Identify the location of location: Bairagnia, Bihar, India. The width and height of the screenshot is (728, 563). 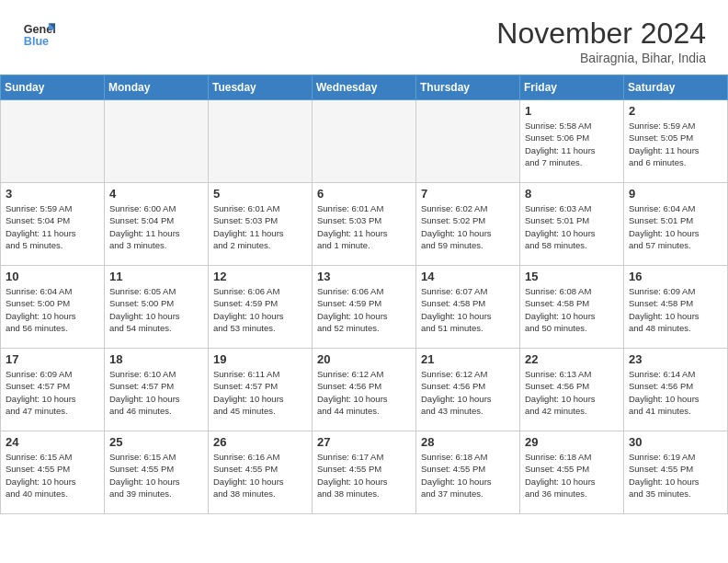
(601, 58).